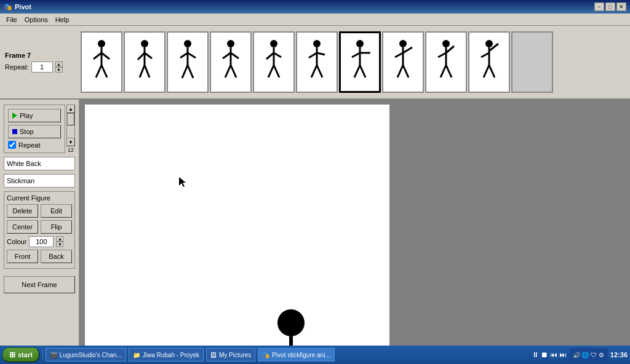 The height and width of the screenshot is (364, 630). What do you see at coordinates (231, 355) in the screenshot?
I see `taskbar-btn-pictures: 🖼 My Pictures` at bounding box center [231, 355].